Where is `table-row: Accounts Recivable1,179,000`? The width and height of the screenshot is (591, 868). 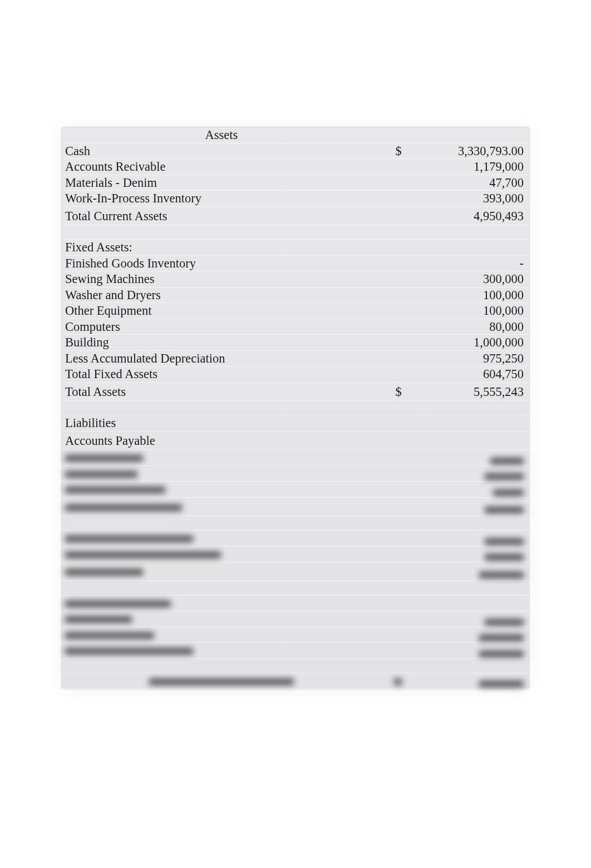
table-row: Accounts Recivable1,179,000 is located at coordinates (296, 167).